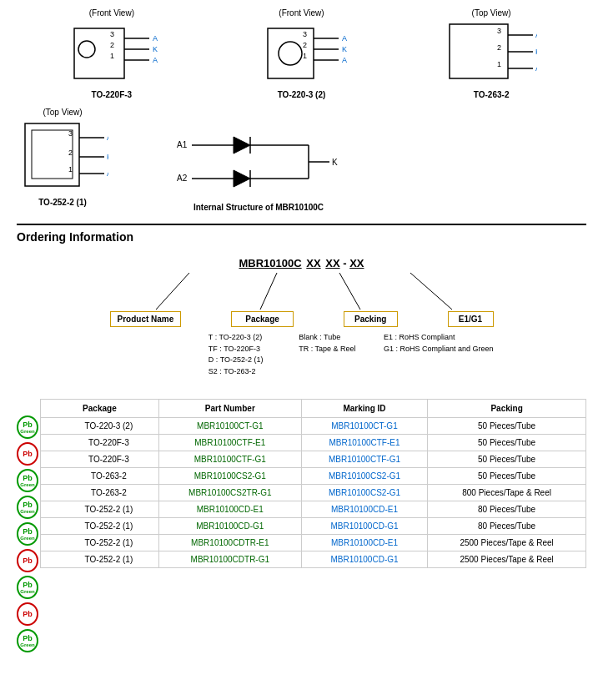 The width and height of the screenshot is (603, 700). What do you see at coordinates (28, 587) in the screenshot?
I see `rohs-badge-7: Pb Green` at bounding box center [28, 587].